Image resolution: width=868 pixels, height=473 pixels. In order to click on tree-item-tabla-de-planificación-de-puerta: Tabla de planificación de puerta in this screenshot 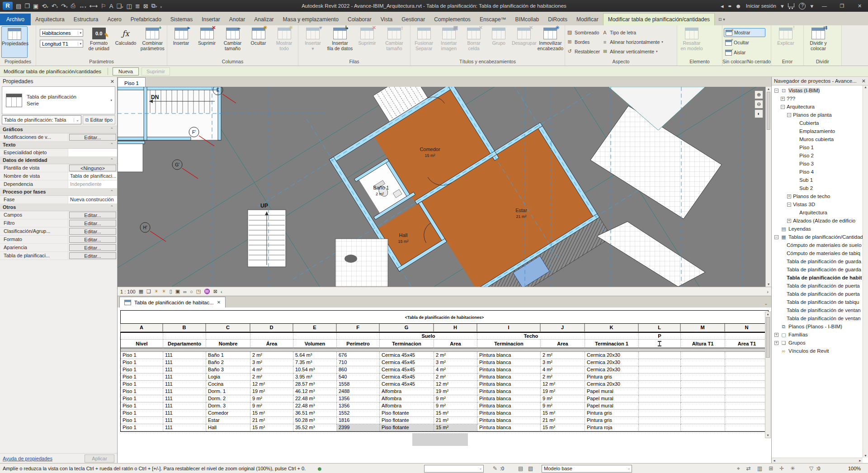, I will do `click(817, 286)`.